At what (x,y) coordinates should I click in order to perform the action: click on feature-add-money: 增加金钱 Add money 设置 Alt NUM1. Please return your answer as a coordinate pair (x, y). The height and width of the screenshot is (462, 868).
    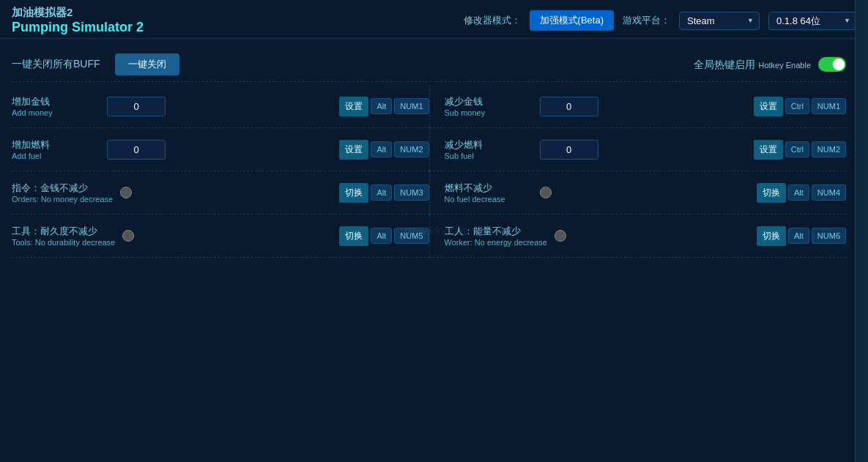
    Looking at the image, I should click on (220, 107).